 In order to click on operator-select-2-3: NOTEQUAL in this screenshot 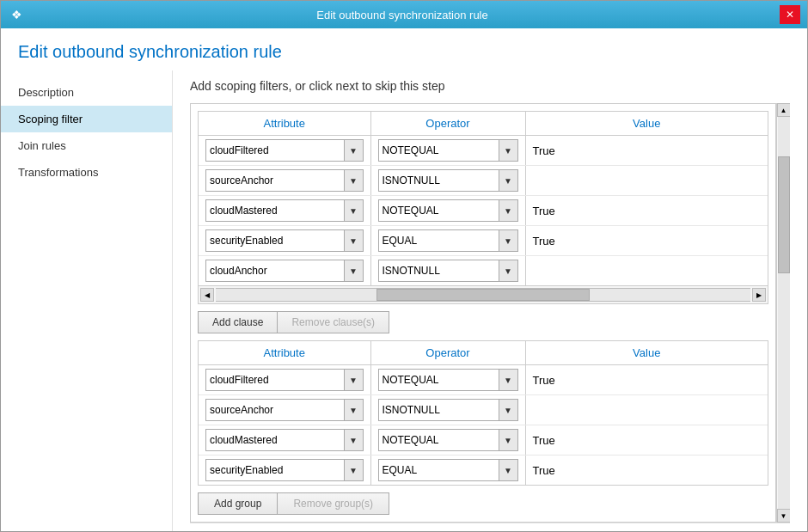, I will do `click(438, 440)`.